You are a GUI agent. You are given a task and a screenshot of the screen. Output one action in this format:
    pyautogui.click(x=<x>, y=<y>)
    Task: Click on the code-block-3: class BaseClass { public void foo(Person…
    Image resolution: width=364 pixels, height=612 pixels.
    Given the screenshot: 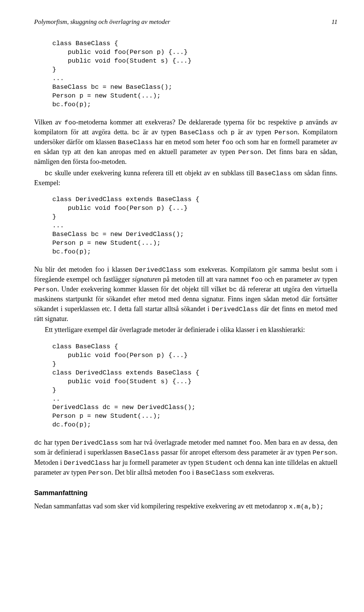 What is the action you would take?
    pyautogui.click(x=195, y=386)
    